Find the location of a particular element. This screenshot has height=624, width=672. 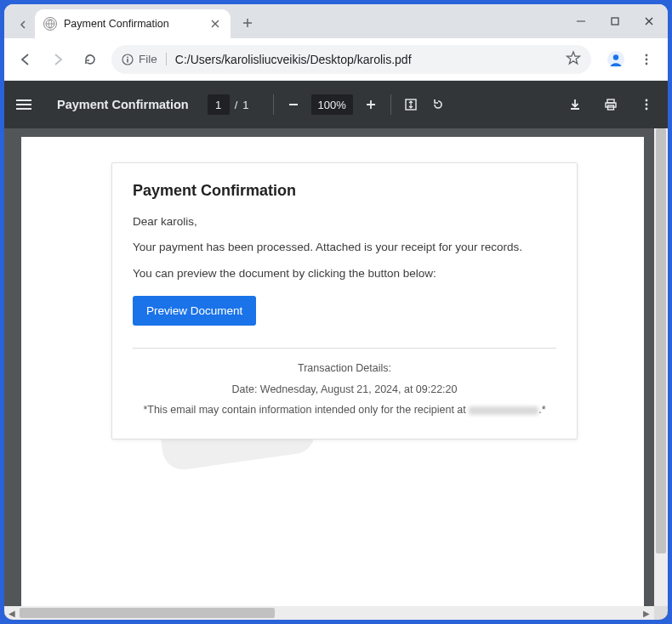

redacted-text is located at coordinates (504, 411).